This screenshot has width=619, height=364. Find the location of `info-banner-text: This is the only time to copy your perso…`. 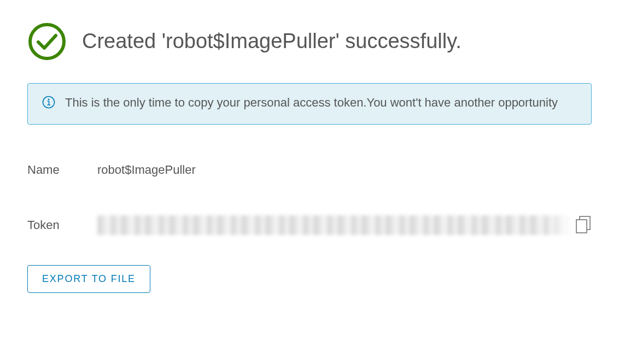

info-banner-text: This is the only time to copy your perso… is located at coordinates (312, 103).